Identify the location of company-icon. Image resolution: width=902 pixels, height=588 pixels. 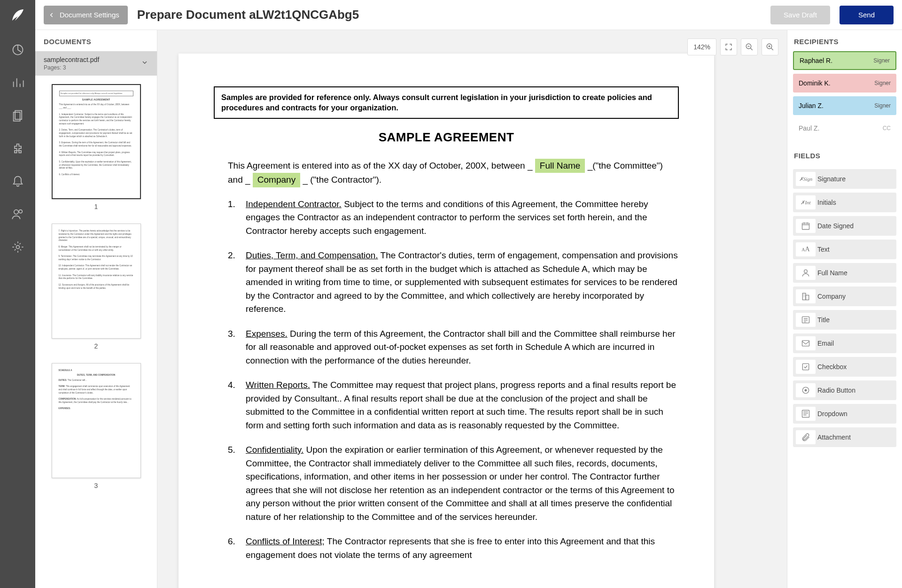
(806, 296).